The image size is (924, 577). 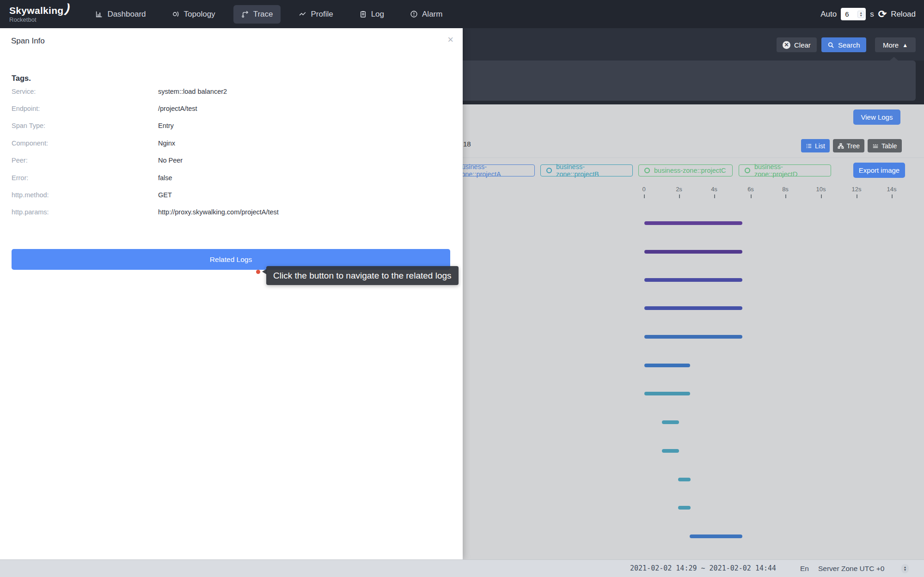 What do you see at coordinates (269, 14) in the screenshot?
I see `nav-items: Dashboard Topology Trace Profile` at bounding box center [269, 14].